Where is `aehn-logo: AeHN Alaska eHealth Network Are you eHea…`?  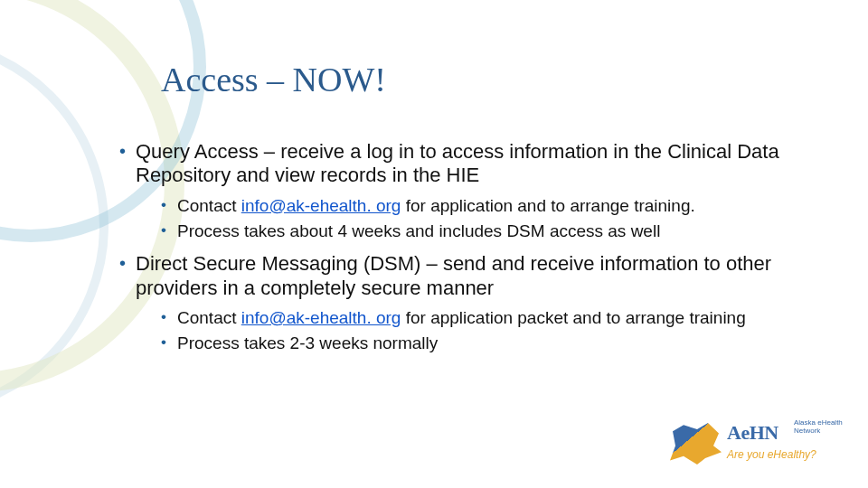 aehn-logo: AeHN Alaska eHealth Network Are you eHea… is located at coordinates (758, 446).